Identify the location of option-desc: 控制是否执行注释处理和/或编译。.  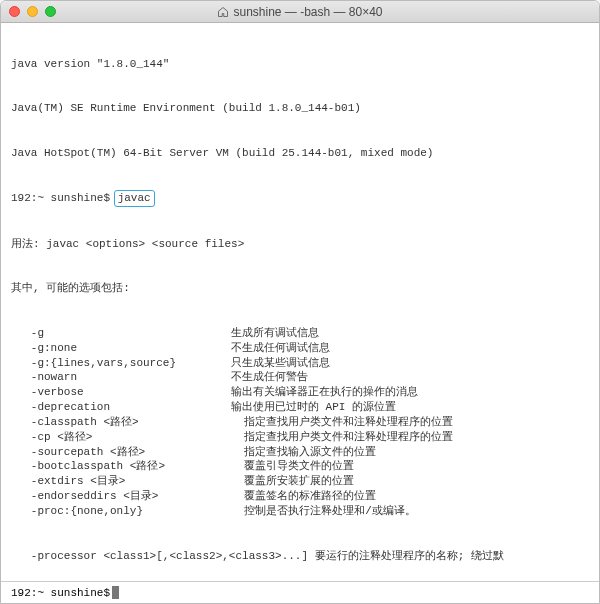
(324, 512).